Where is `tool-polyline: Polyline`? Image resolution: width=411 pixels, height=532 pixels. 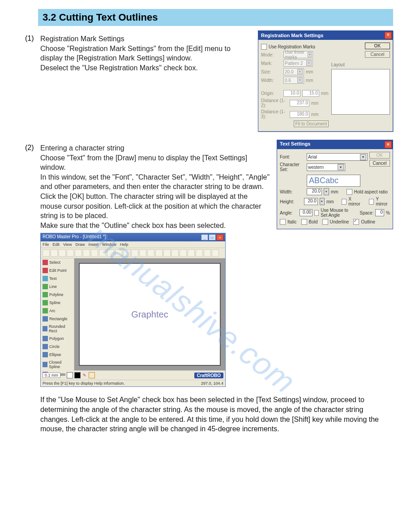 tool-polyline: Polyline is located at coordinates (57, 295).